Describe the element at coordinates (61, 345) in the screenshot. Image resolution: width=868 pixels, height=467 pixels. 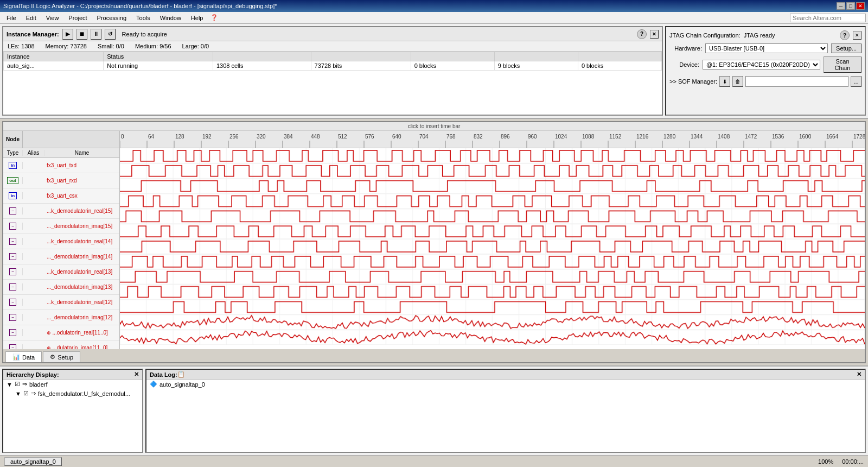
I see `list-item: ~⊕ ...dulatorin_imag[11..0]` at that location.